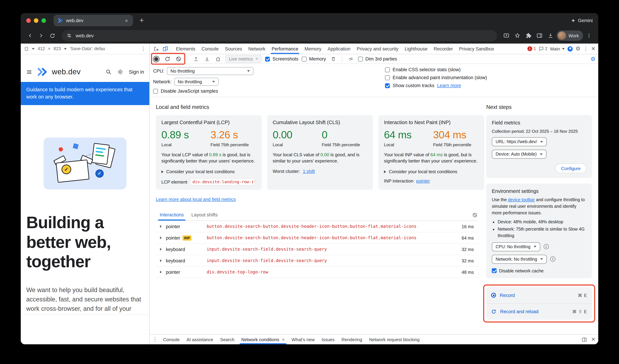  What do you see at coordinates (93, 20) in the screenshot?
I see `browser-tab: web.dev ×` at bounding box center [93, 20].